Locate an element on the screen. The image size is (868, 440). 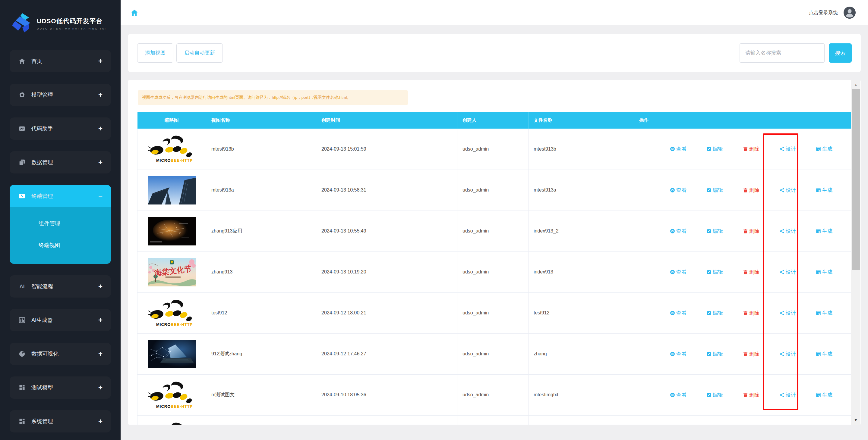
expand-icon: − is located at coordinates (100, 196).